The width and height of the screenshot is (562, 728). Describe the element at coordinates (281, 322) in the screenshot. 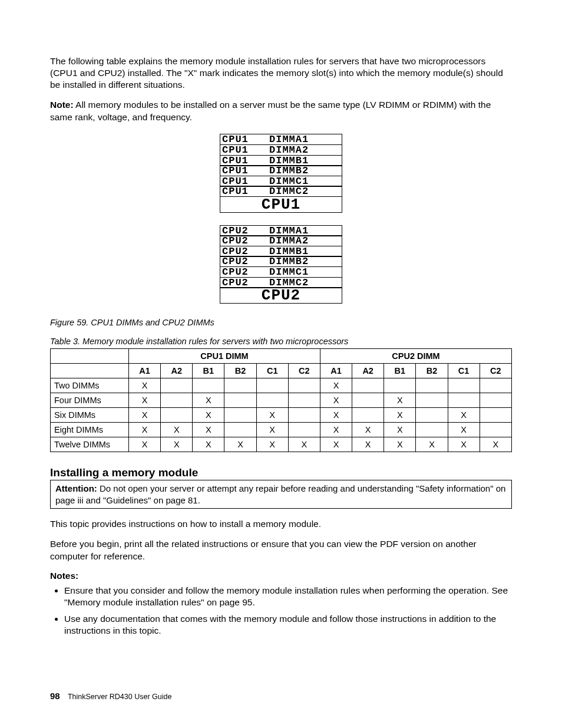

I see `figure-caption: Figure 59. CPU1 DIMMs and CPU2 DIMMs` at that location.